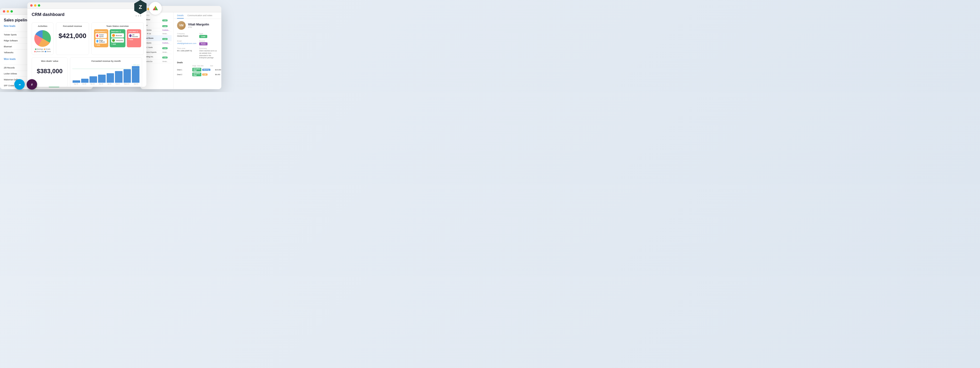  Describe the element at coordinates (157, 48) in the screenshot. I see `sidebar-item-row: Jazz C North Lead` at that location.